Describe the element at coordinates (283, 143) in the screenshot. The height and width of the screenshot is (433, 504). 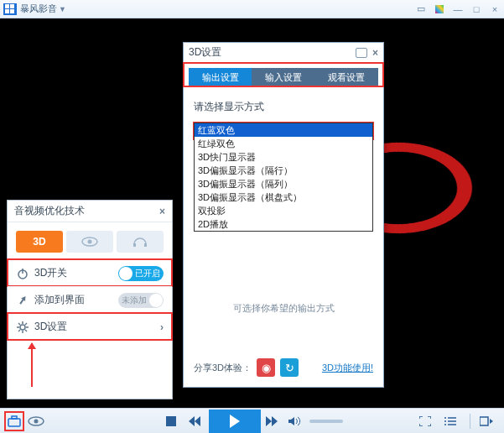
I see `option: 红绿双色` at that location.